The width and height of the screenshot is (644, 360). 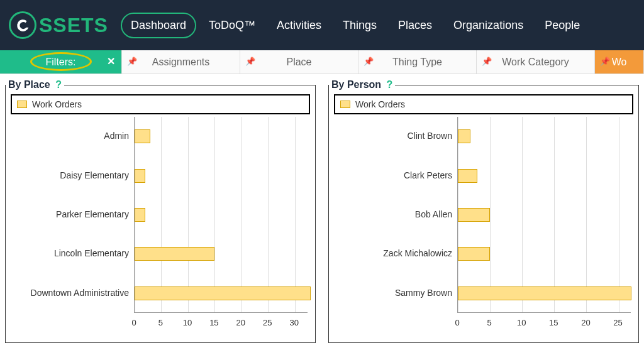 I want to click on tab-label: Assignments, so click(x=181, y=62).